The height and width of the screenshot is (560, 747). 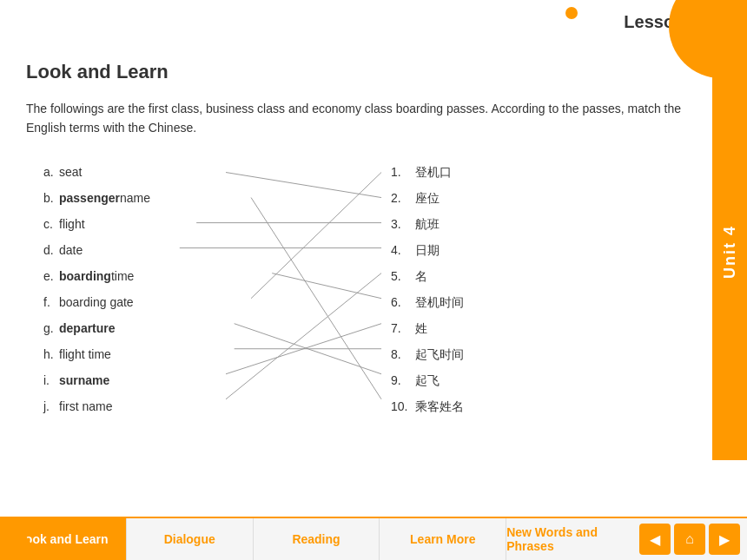 What do you see at coordinates (486, 407) in the screenshot?
I see `list-item: 10. 乘客姓名` at bounding box center [486, 407].